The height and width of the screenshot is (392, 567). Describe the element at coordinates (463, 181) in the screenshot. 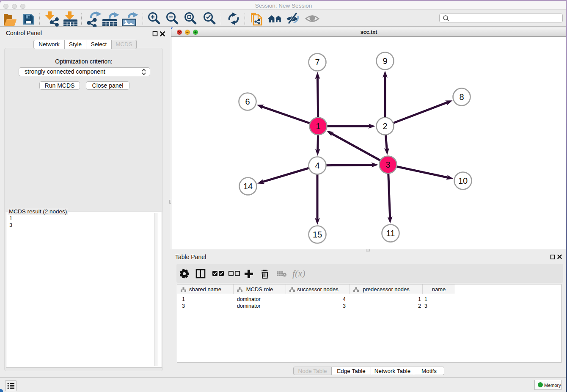

I see `svg-text: 10` at that location.